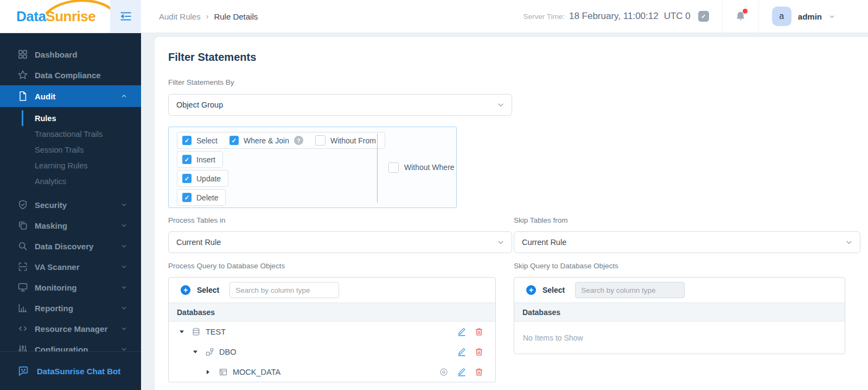  I want to click on sidebar-subitem-rules: Rules, so click(71, 118).